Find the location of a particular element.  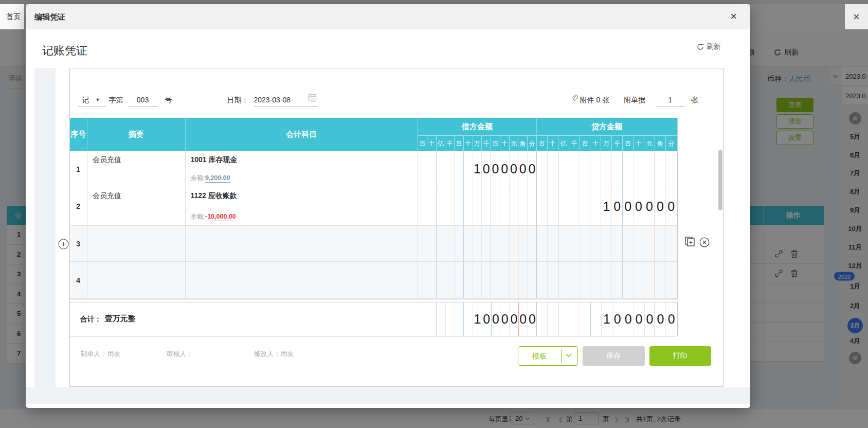

row-number: 3 is located at coordinates (79, 244).